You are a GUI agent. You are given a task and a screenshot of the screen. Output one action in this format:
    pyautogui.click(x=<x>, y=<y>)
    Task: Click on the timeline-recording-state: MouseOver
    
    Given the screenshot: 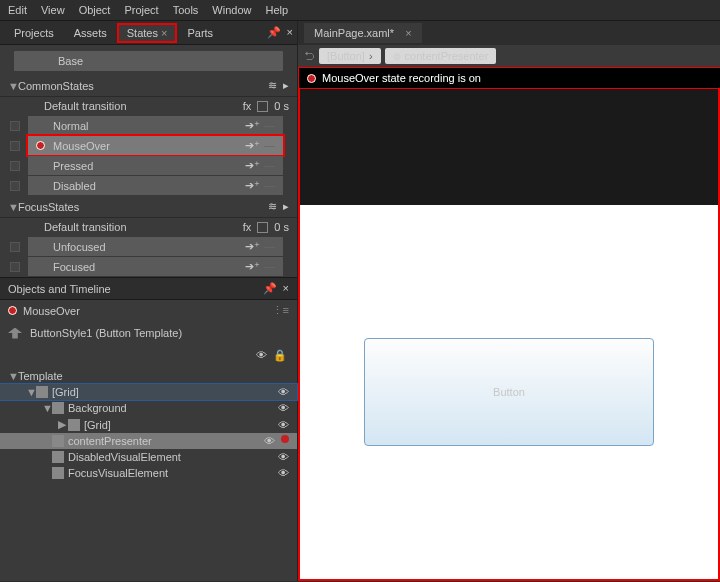 What is the action you would take?
    pyautogui.click(x=52, y=311)
    